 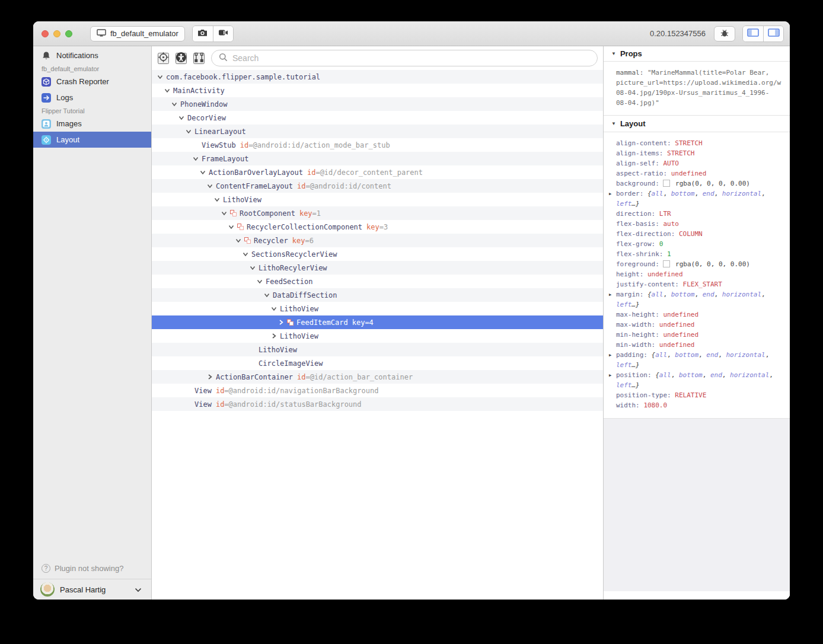 What do you see at coordinates (700, 72) in the screenshot?
I see `prop-value-line: mammal: "MarineMammal(title=Polar Bear,` at bounding box center [700, 72].